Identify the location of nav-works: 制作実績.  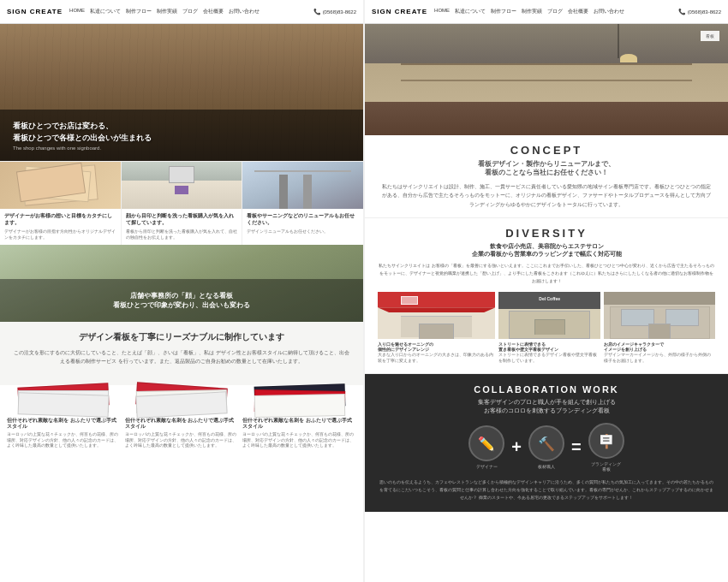
(167, 12).